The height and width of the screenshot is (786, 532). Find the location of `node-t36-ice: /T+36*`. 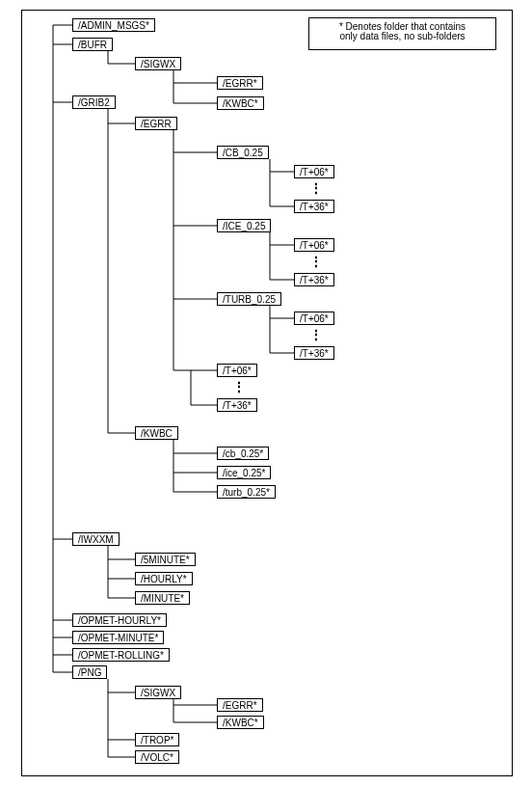

node-t36-ice: /T+36* is located at coordinates (314, 280).